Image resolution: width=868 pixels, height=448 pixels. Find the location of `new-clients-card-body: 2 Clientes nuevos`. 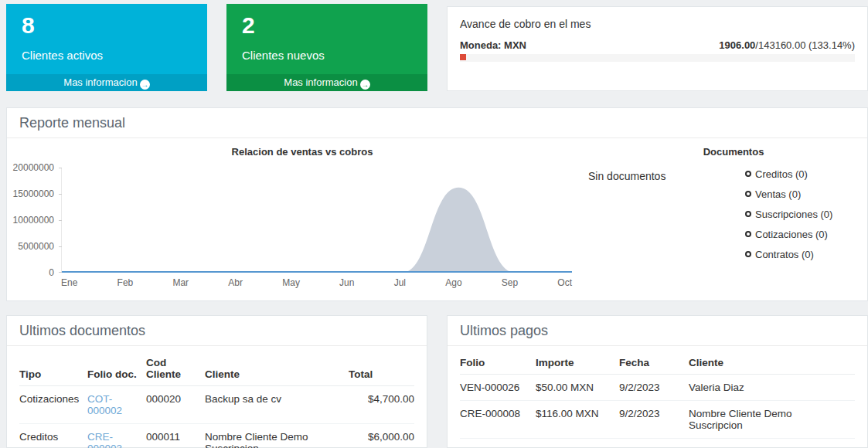

new-clients-card-body: 2 Clientes nuevos is located at coordinates (327, 39).